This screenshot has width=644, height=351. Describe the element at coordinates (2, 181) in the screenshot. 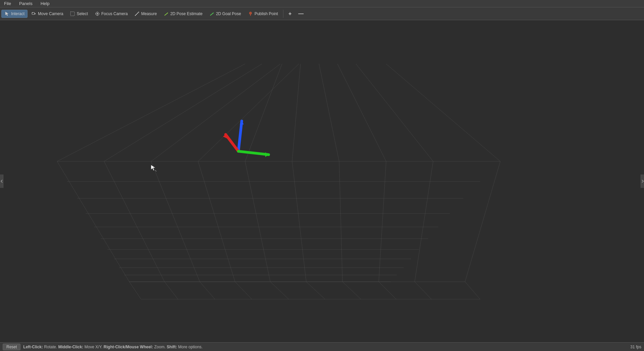

I see `left-panel-handle` at that location.